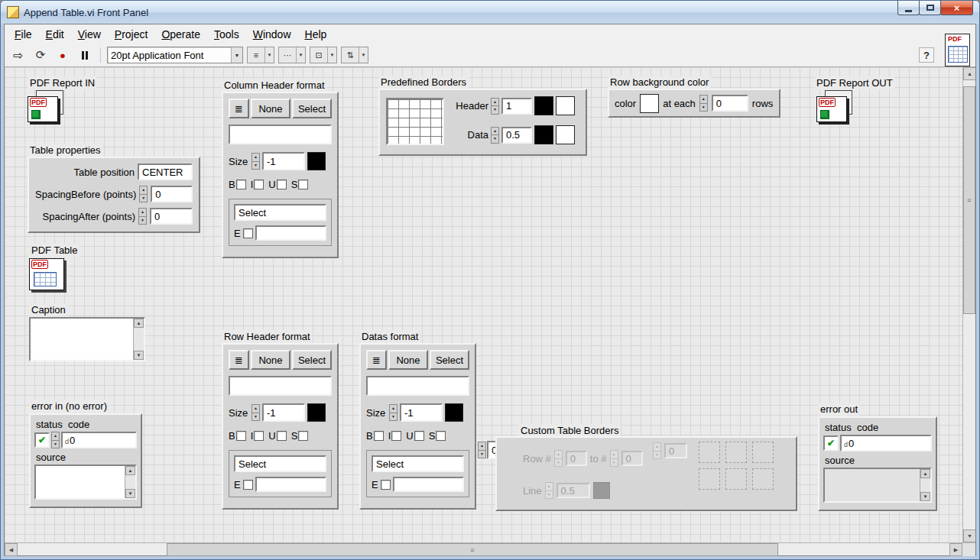 This screenshot has height=560, width=980. Describe the element at coordinates (41, 55) in the screenshot. I see `run-continuously-button: ⟳` at that location.